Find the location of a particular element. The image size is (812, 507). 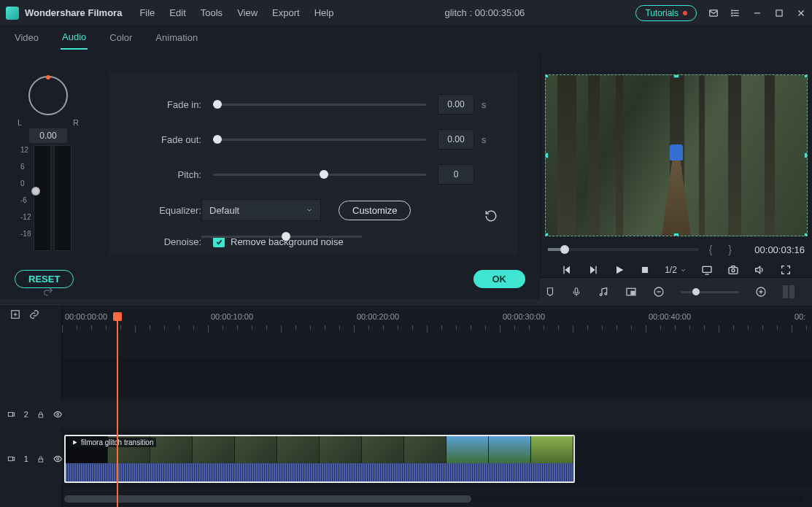

preview-timecode: 00:00:03:16 is located at coordinates (773, 249).